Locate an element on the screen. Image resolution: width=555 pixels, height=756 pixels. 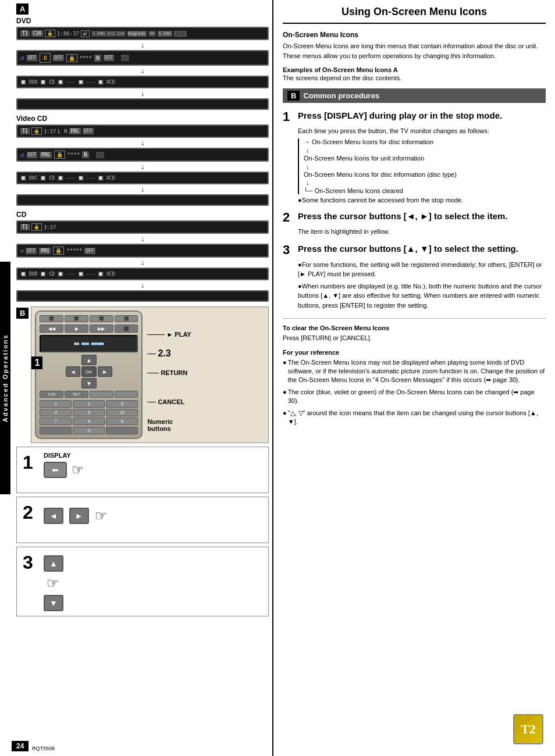
banner-title: Common procedures is located at coordinates (341, 95).